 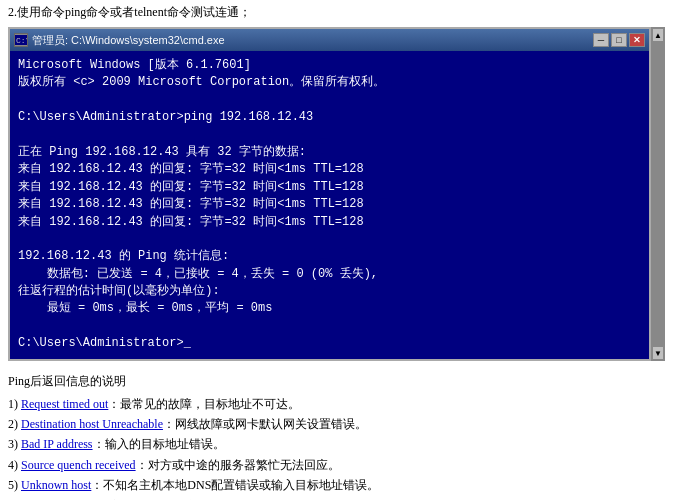 What do you see at coordinates (336, 14) in the screenshot?
I see `top-instruction: 2.使用命令ping命令或者telnent命令测试连通；` at bounding box center [336, 14].